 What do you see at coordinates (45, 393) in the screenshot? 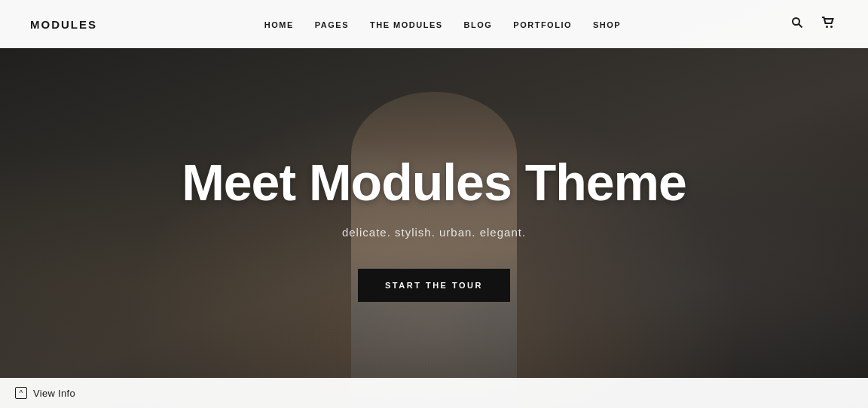
I see `view-info-button: ^ View Info` at bounding box center [45, 393].